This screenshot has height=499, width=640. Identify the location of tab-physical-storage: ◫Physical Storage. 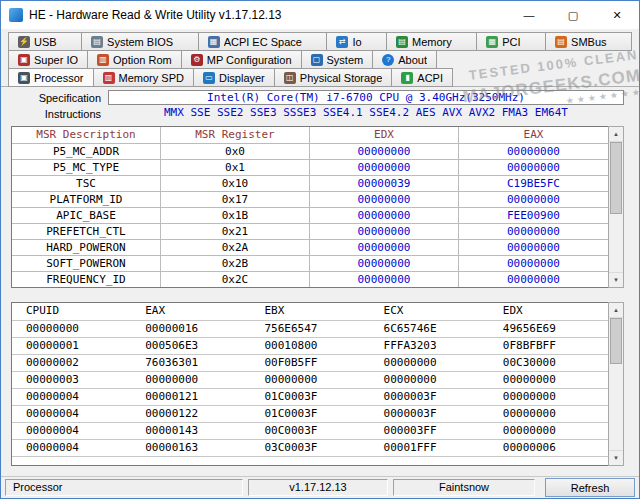
(334, 78).